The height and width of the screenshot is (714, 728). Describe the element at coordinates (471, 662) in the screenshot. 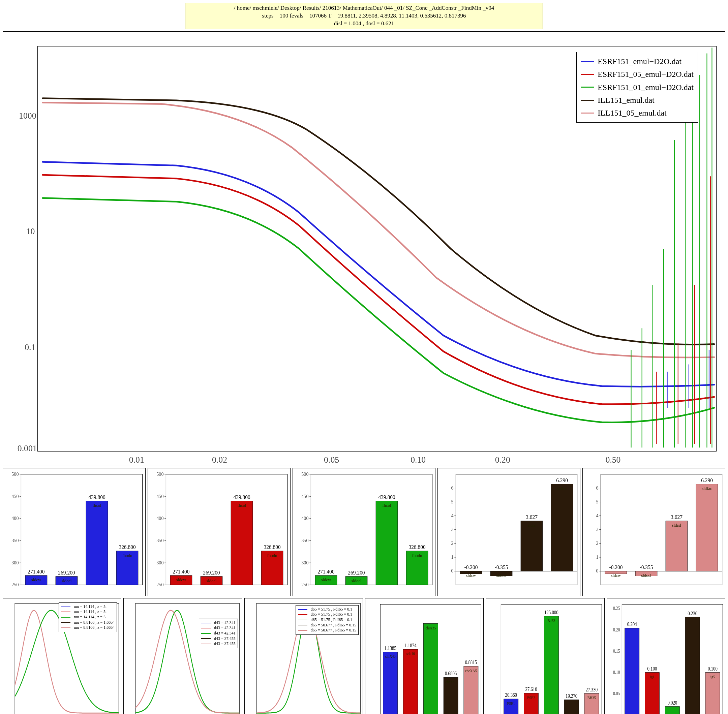

I see `svg-text: 0.8815` at that location.